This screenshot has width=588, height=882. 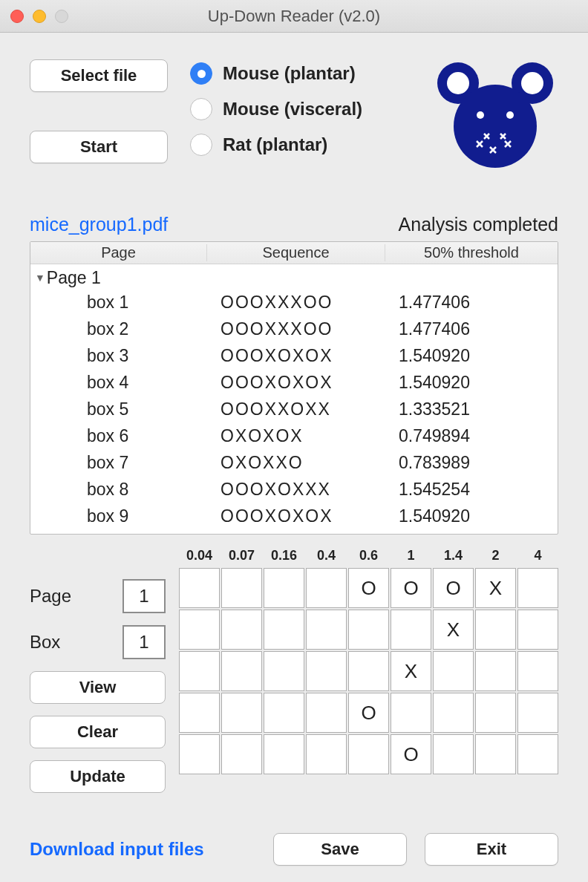 What do you see at coordinates (119, 410) in the screenshot?
I see `cell-box: box 5` at bounding box center [119, 410].